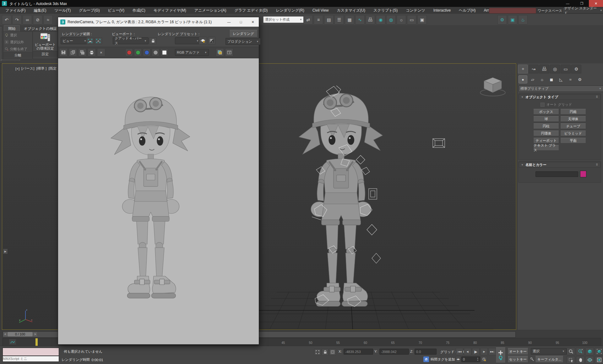  I want to click on object-button-8: ティーポット, so click(546, 141).